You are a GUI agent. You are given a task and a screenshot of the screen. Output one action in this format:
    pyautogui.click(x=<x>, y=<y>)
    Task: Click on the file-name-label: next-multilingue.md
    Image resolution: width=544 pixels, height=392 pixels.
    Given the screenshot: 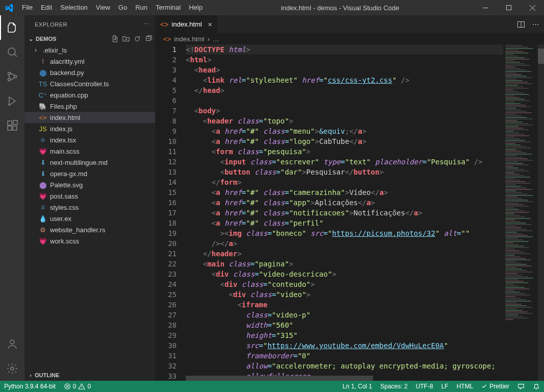 What is the action you would take?
    pyautogui.click(x=79, y=162)
    